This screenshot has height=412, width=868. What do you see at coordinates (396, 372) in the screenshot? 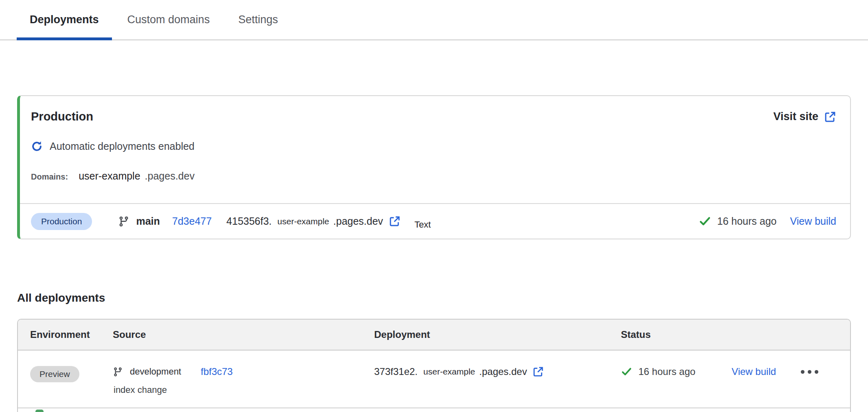
I see `deployment-id: 373f31e2.` at bounding box center [396, 372].